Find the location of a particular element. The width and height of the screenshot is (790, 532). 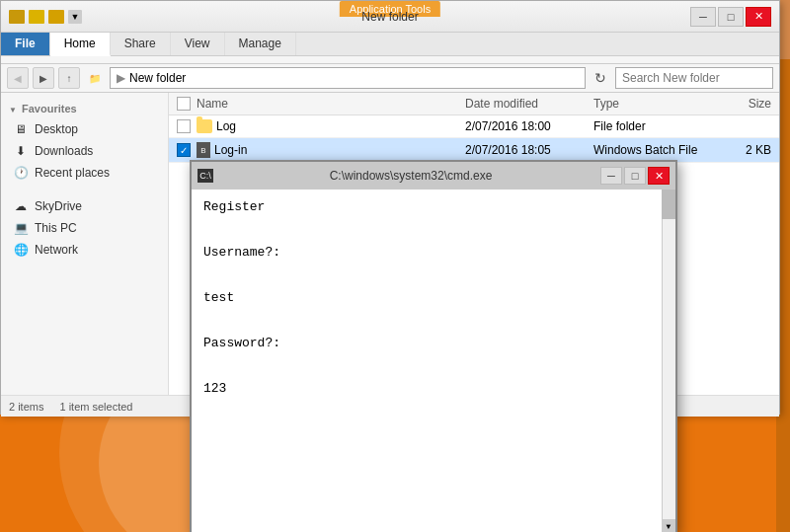

title-bar-app-icons: ▼ is located at coordinates (45, 17).